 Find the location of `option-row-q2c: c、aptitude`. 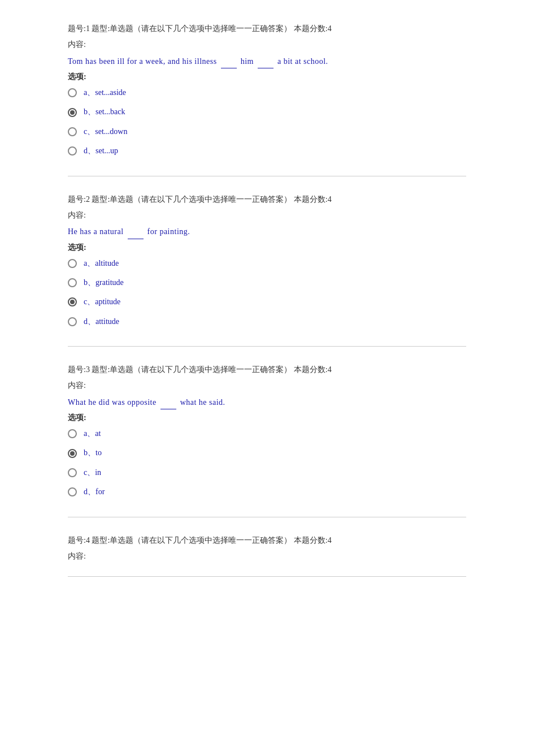

option-row-q2c: c、aptitude is located at coordinates (267, 302).